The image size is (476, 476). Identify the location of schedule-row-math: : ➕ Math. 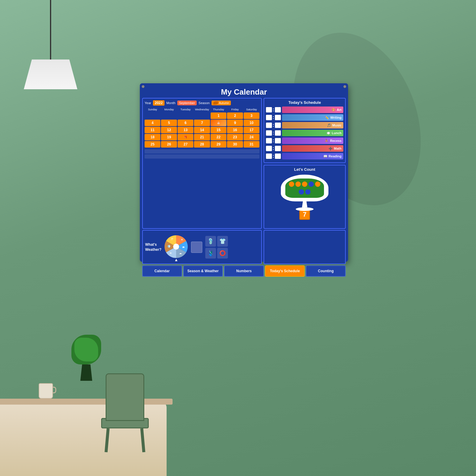
(305, 148).